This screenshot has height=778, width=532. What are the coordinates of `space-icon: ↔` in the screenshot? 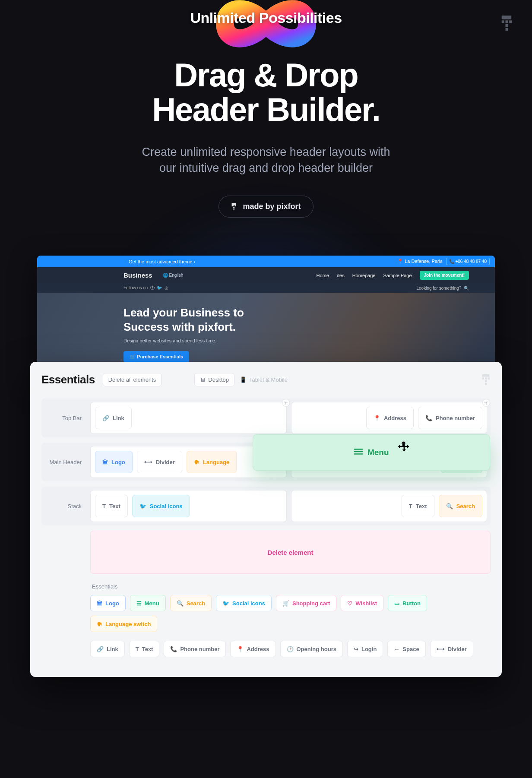 It's located at (396, 649).